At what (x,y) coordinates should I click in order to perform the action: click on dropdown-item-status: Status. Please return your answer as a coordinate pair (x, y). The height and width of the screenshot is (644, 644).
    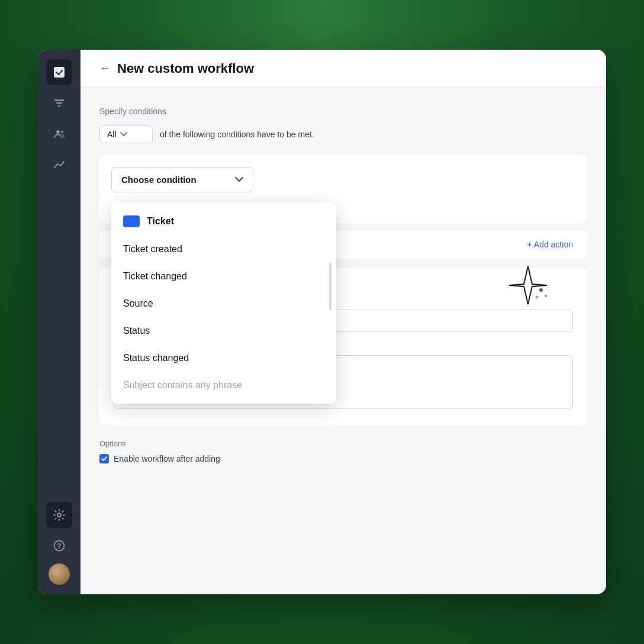
    Looking at the image, I should click on (224, 331).